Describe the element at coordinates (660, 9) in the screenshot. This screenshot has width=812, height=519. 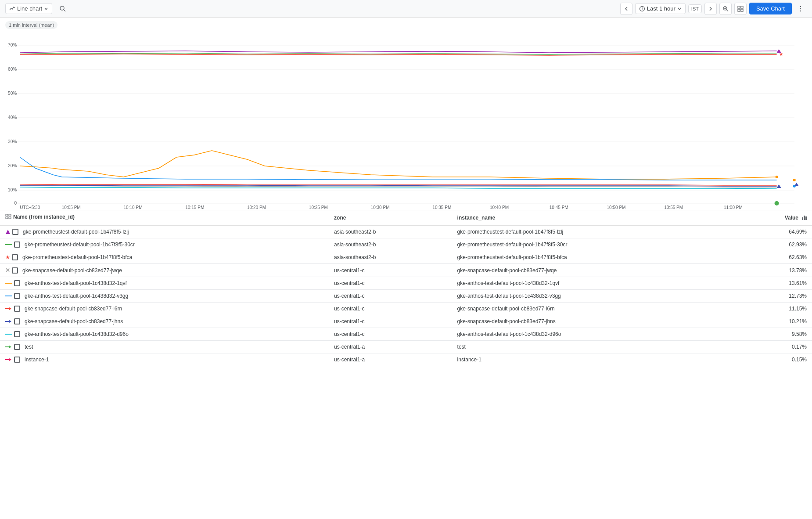
I see `time-range-button: Last 1 hour` at that location.